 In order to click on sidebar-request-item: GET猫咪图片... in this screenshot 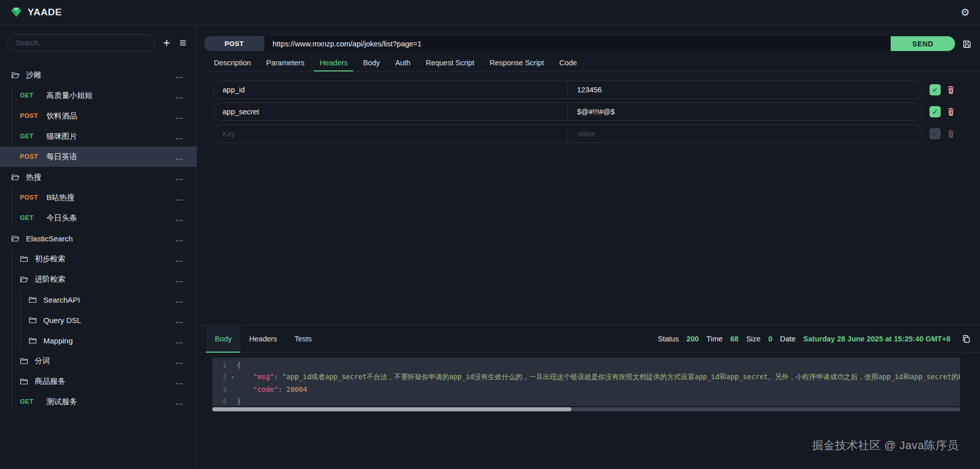, I will do `click(98, 136)`.